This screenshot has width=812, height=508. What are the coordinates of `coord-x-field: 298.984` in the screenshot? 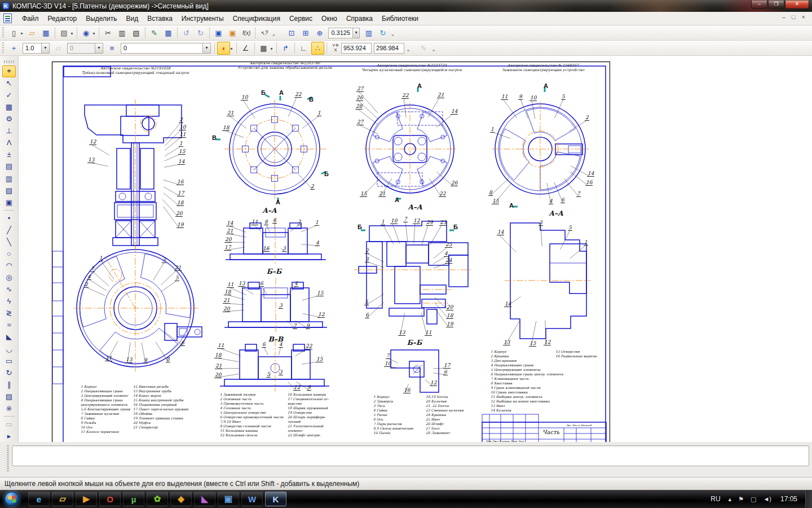 It's located at (389, 49).